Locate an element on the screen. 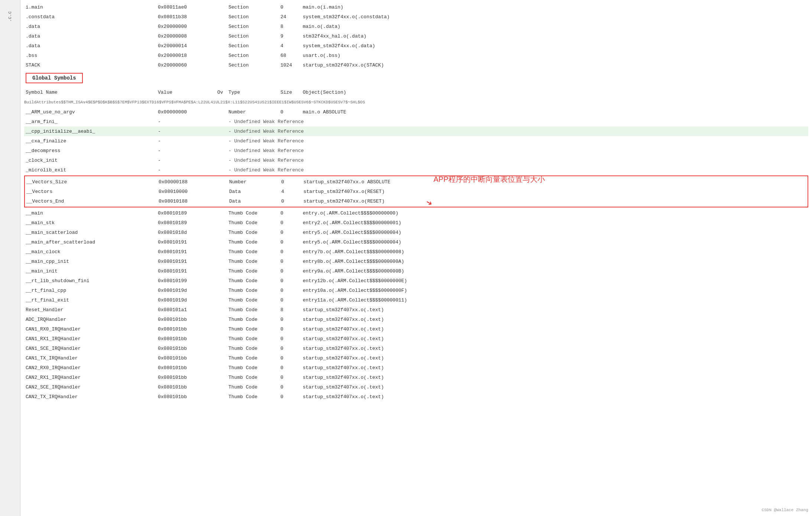  symbol-name: __main is located at coordinates (91, 213).